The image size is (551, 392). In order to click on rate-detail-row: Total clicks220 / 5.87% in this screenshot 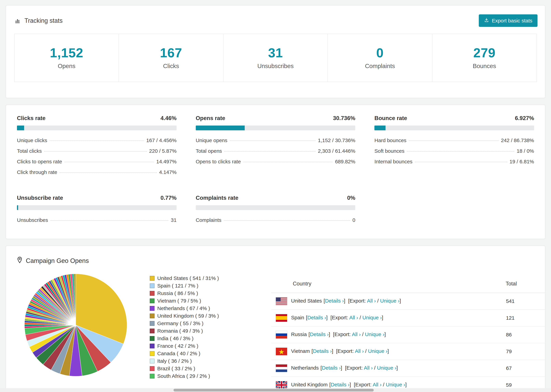, I will do `click(97, 151)`.